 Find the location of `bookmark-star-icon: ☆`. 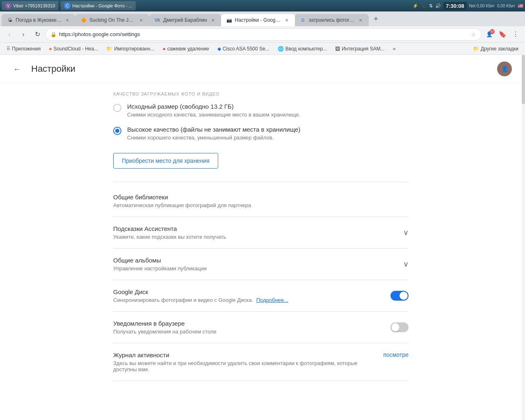

bookmark-star-icon: ☆ is located at coordinates (473, 34).